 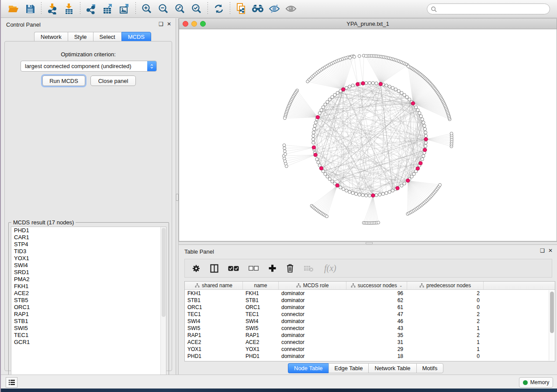 What do you see at coordinates (113, 81) in the screenshot?
I see `close-panel-button: Close panel` at bounding box center [113, 81].